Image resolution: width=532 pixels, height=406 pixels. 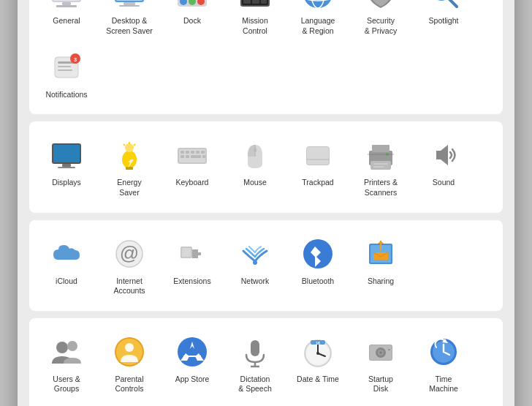 What do you see at coordinates (192, 254) in the screenshot?
I see `extensions-icon` at bounding box center [192, 254].